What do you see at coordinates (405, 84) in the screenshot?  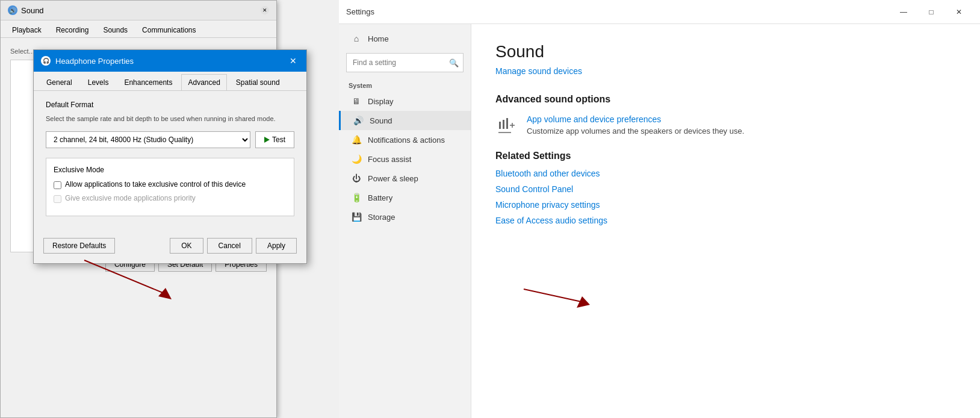 I see `system-section-label: System` at bounding box center [405, 84].